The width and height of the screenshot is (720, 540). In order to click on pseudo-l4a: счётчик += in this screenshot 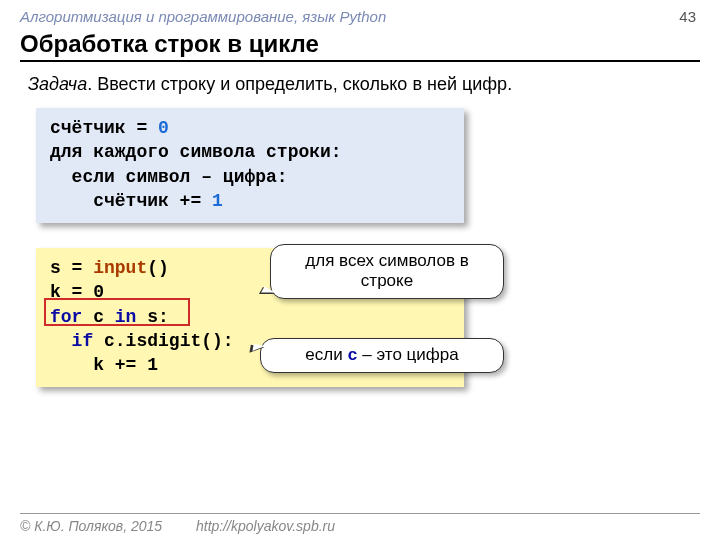, I will do `click(131, 201)`.